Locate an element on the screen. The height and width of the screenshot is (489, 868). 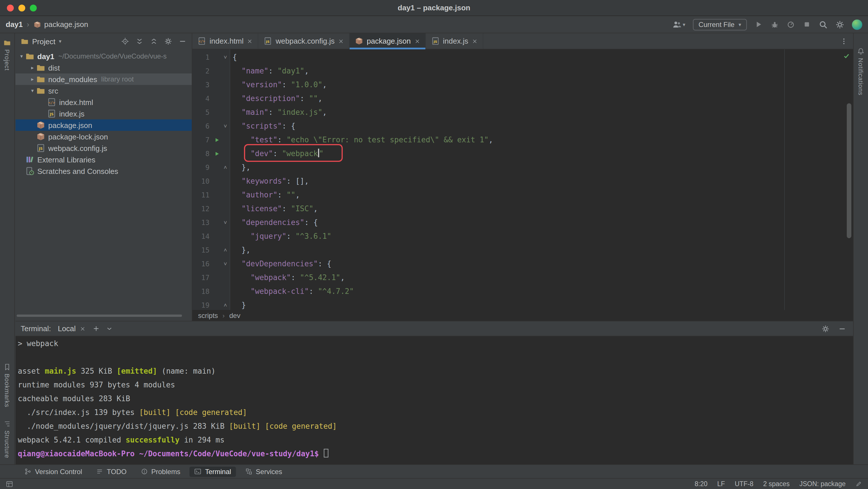
code-line-1: 1˅{ is located at coordinates (523, 57).